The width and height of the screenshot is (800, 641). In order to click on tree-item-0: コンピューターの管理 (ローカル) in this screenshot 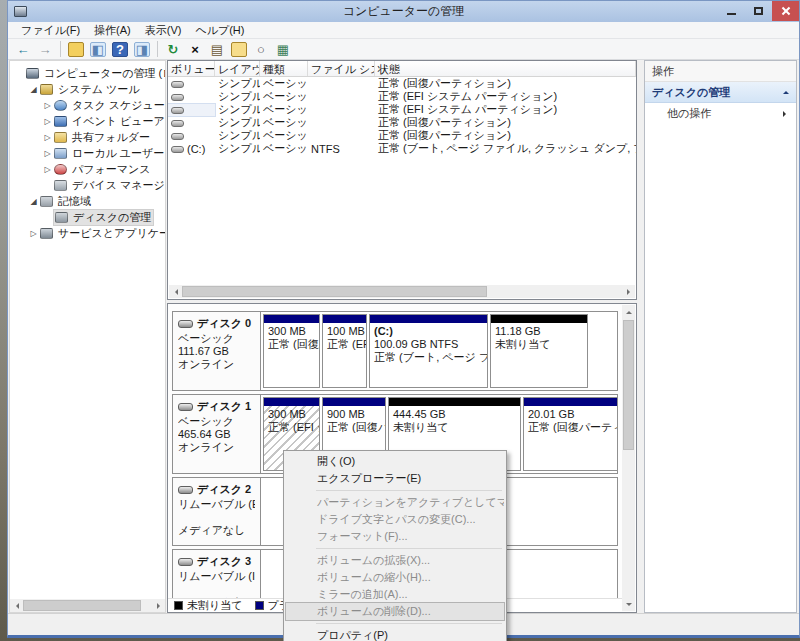, I will do `click(88, 73)`.